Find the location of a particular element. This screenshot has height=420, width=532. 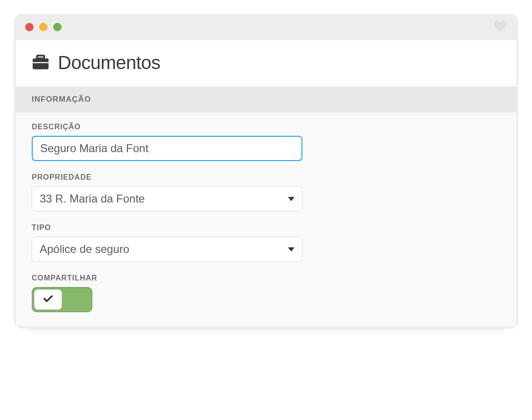

form-group-description: DESCRIÇÃO is located at coordinates (266, 142).